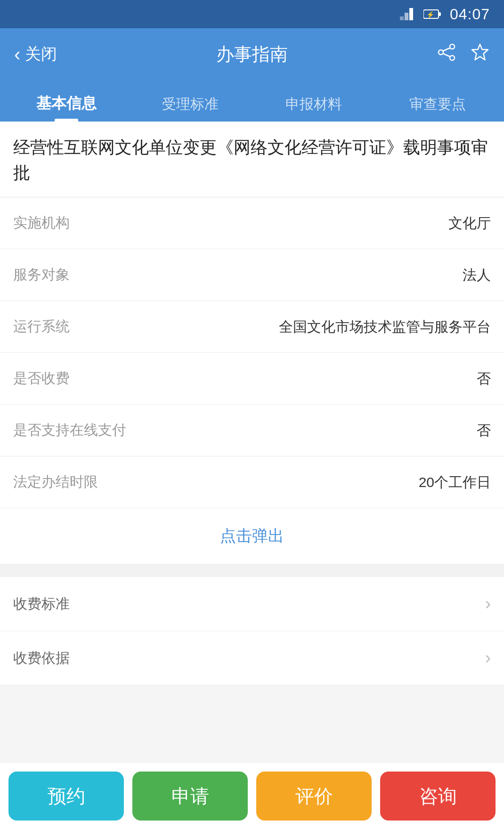 The width and height of the screenshot is (504, 829). I want to click on tabs-bar: 基本信息 受理标准 申报材料 审查要点, so click(252, 101).